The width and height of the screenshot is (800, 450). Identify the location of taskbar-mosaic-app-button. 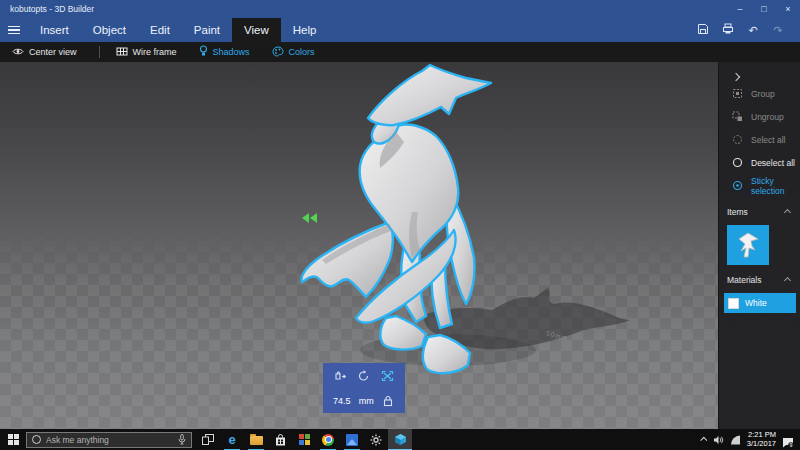
(304, 440).